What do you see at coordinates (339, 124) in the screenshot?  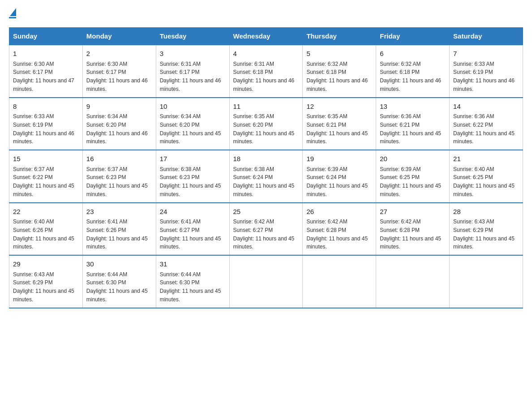 I see `calendar-cell: 12Sunrise: 6:35 AMSunset: 6:21 PMDayligh…` at bounding box center [339, 124].